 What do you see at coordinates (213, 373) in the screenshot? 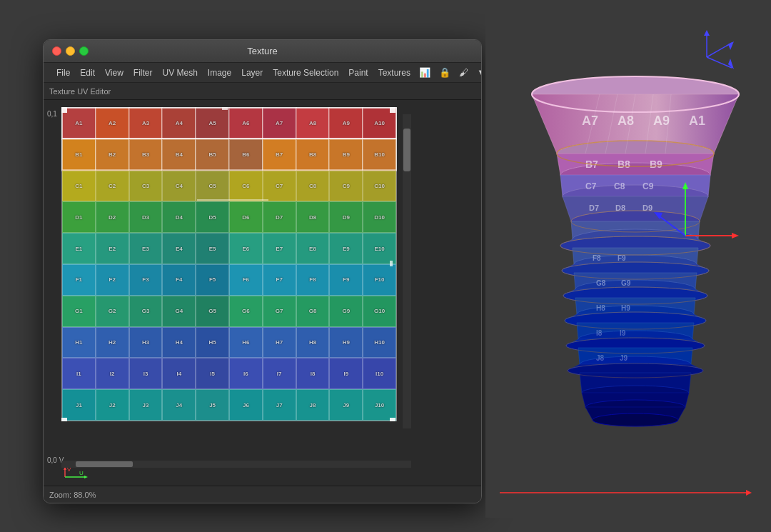
I see `uv-cell-I5: I5` at bounding box center [213, 373].